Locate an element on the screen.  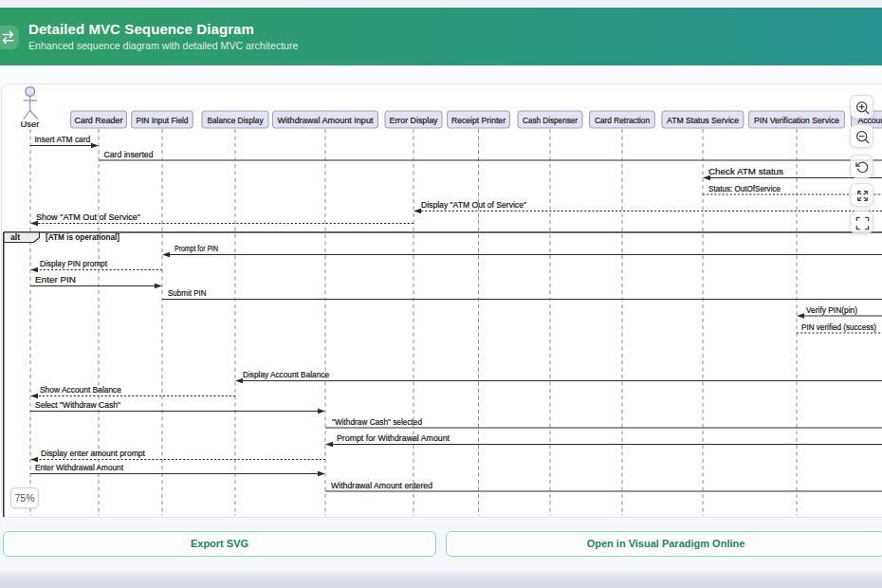
svg-text: "Withdraw Cash" selected is located at coordinates (377, 422).